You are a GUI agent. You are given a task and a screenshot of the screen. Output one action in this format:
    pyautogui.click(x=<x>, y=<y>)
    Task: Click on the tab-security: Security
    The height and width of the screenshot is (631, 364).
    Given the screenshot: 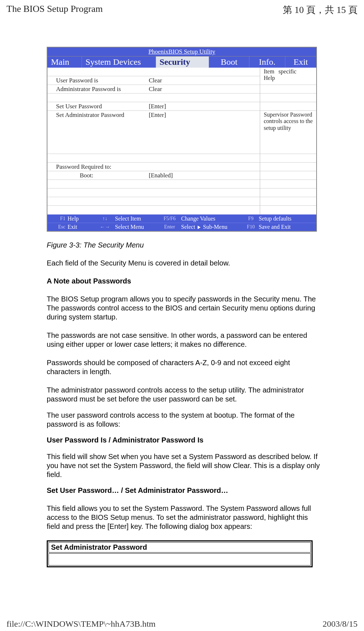 What is the action you would take?
    pyautogui.click(x=183, y=62)
    